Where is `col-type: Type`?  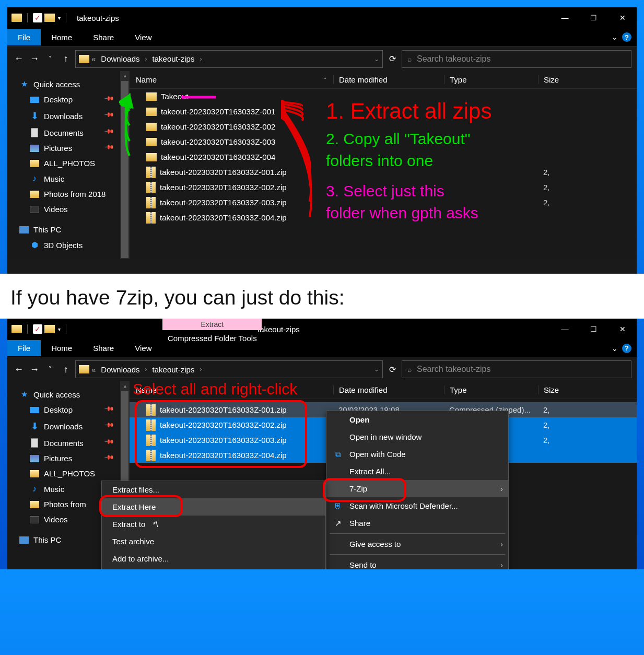 col-type: Type is located at coordinates (491, 79).